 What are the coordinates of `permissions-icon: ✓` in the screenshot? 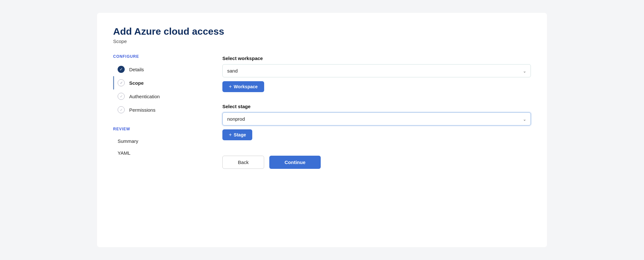 It's located at (121, 110).